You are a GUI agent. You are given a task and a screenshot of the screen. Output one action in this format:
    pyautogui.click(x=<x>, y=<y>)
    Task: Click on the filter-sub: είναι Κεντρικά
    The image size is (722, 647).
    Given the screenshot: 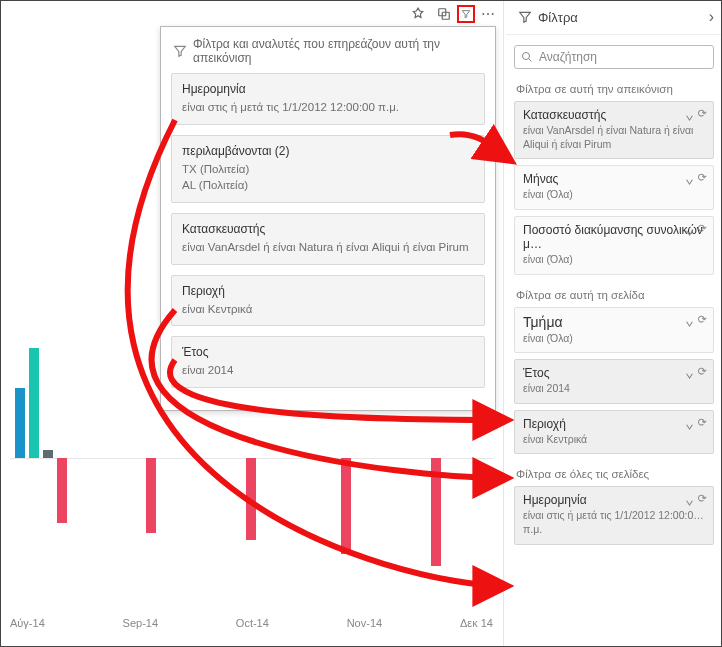 What is the action you would take?
    pyautogui.click(x=614, y=440)
    